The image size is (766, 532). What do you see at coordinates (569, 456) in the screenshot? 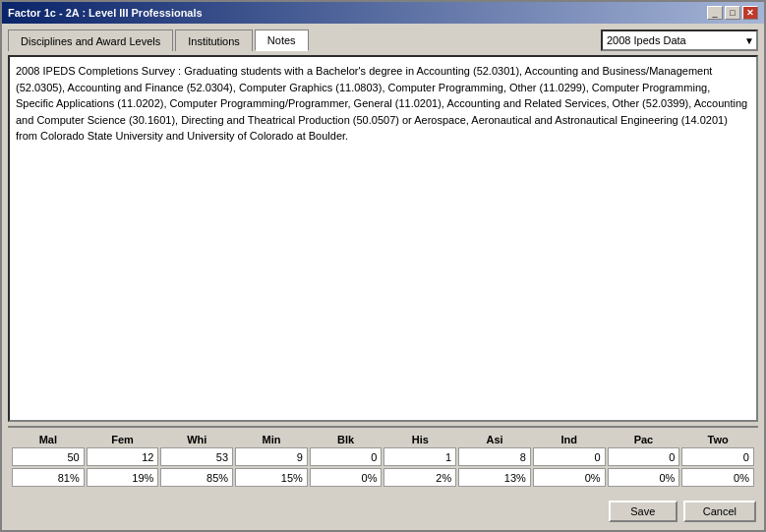
I see `stat-ind-count: 0` at bounding box center [569, 456].